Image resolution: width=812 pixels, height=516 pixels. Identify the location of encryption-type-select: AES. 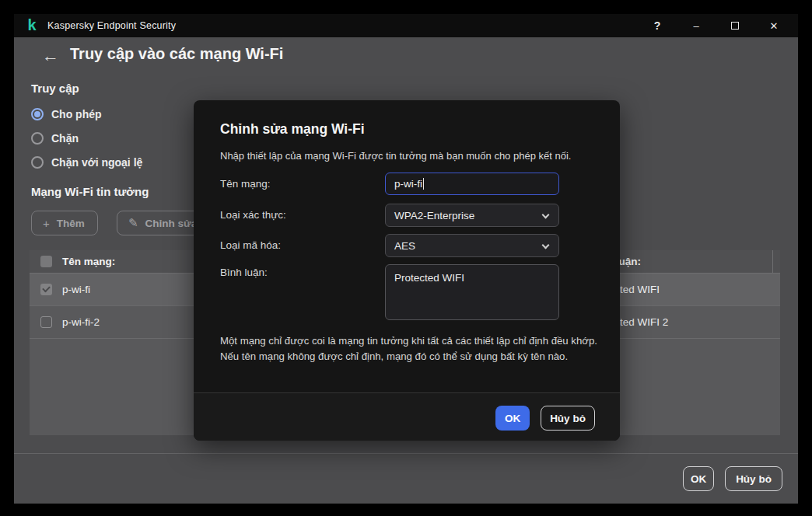
(472, 246).